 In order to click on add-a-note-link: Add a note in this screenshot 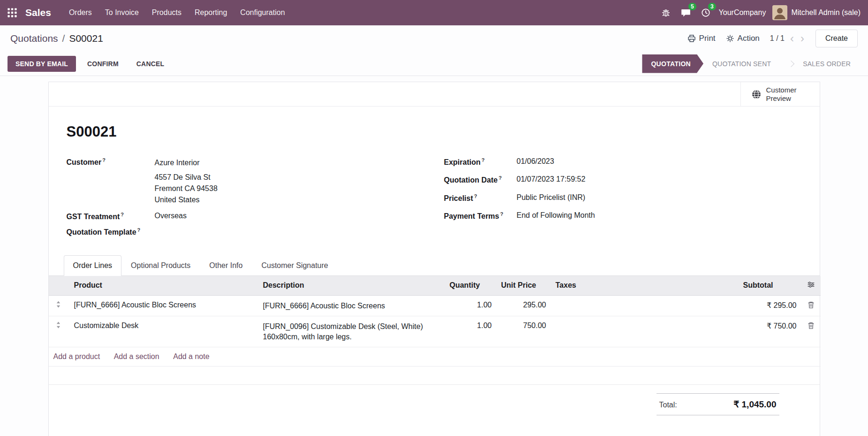, I will do `click(191, 357)`.